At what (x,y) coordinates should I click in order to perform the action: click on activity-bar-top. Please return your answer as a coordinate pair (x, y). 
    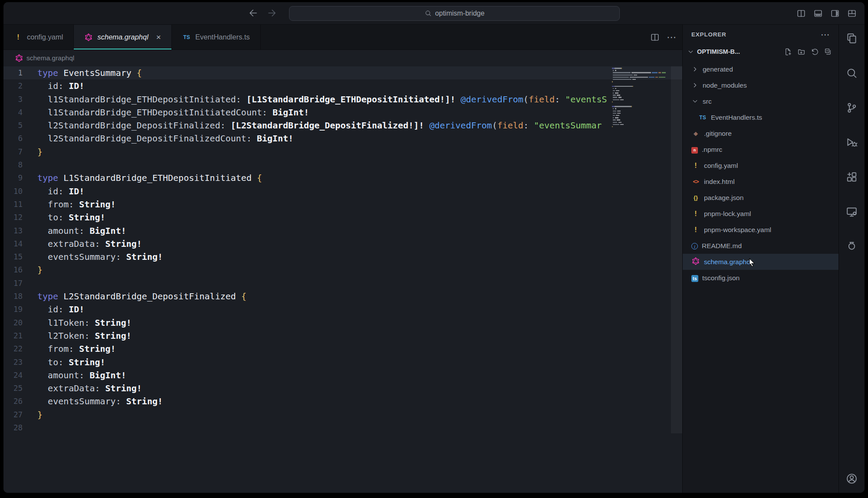
    Looking at the image, I should click on (852, 251).